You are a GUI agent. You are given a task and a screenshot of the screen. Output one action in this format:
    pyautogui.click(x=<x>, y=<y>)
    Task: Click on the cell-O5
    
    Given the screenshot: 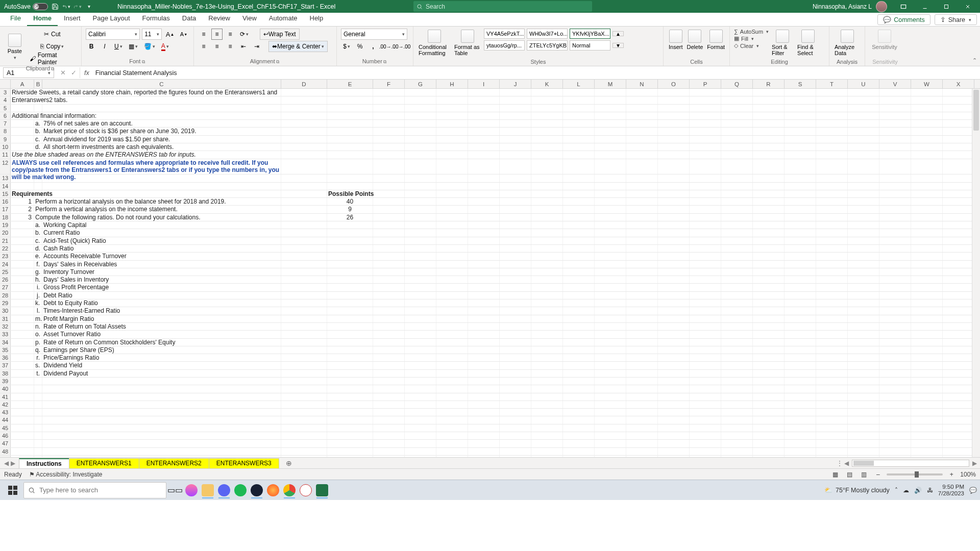 What is the action you would take?
    pyautogui.click(x=674, y=108)
    